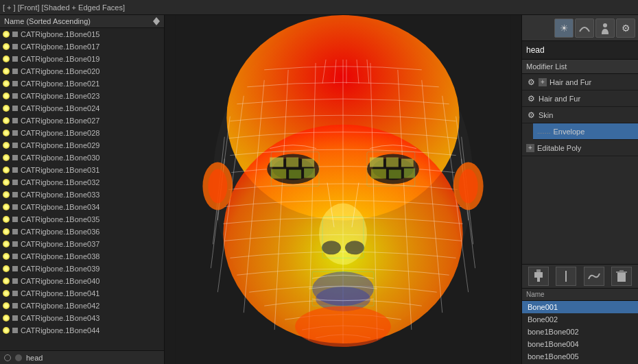 The width and height of the screenshot is (638, 364). Describe the element at coordinates (580, 99) in the screenshot. I see `modifier-item-hair-fur-2: ⚙Hair and Fur` at that location.